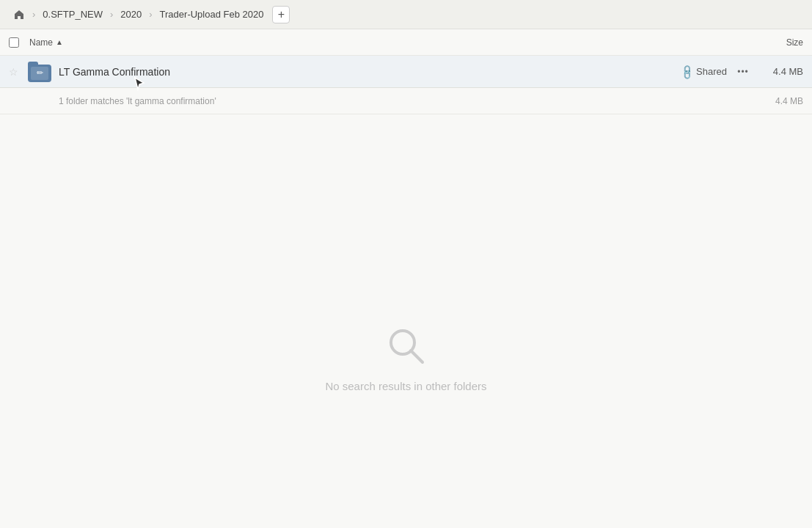 Image resolution: width=812 pixels, height=528 pixels. What do you see at coordinates (212, 15) in the screenshot?
I see `breadcrumb-item-trader: Trader-Upload Feb 2020` at bounding box center [212, 15].